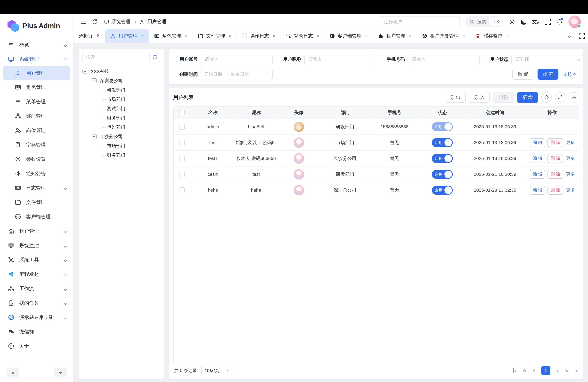 This screenshot has height=382, width=588. I want to click on sidebar-item-file-management: 文件管理, so click(37, 202).